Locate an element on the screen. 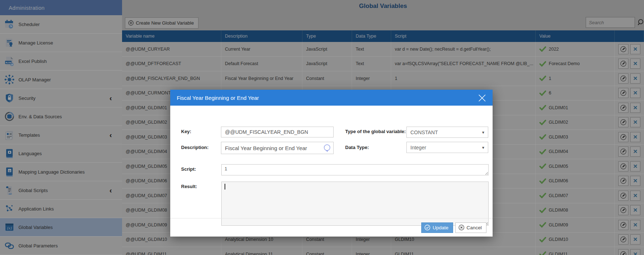  key-label: Key: is located at coordinates (186, 132).